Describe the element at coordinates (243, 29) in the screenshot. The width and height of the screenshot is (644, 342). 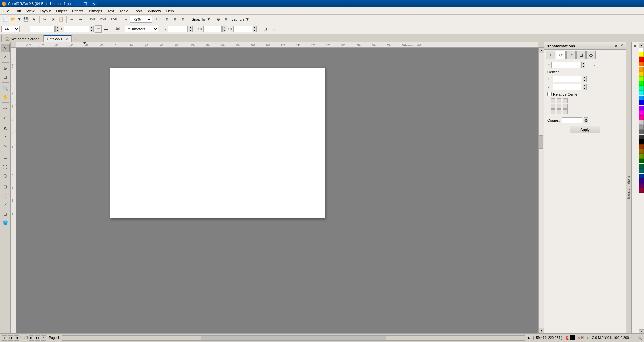
I see `step2-input: 5,0 mm` at that location.